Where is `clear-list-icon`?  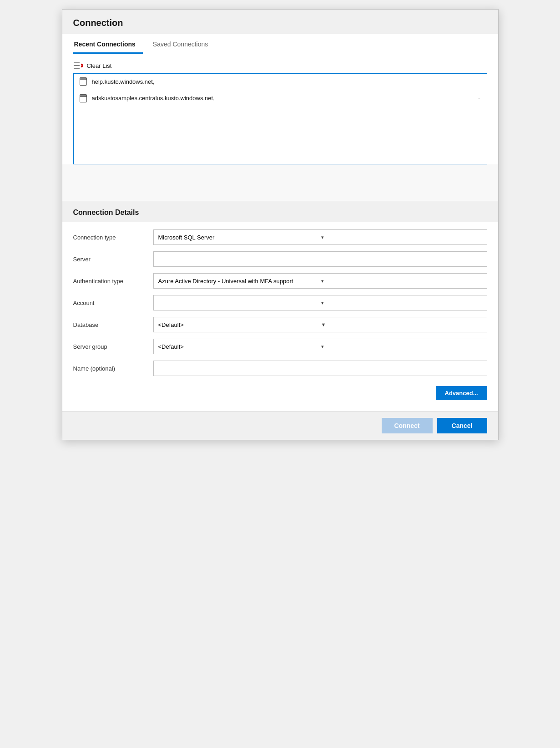 clear-list-icon is located at coordinates (78, 66).